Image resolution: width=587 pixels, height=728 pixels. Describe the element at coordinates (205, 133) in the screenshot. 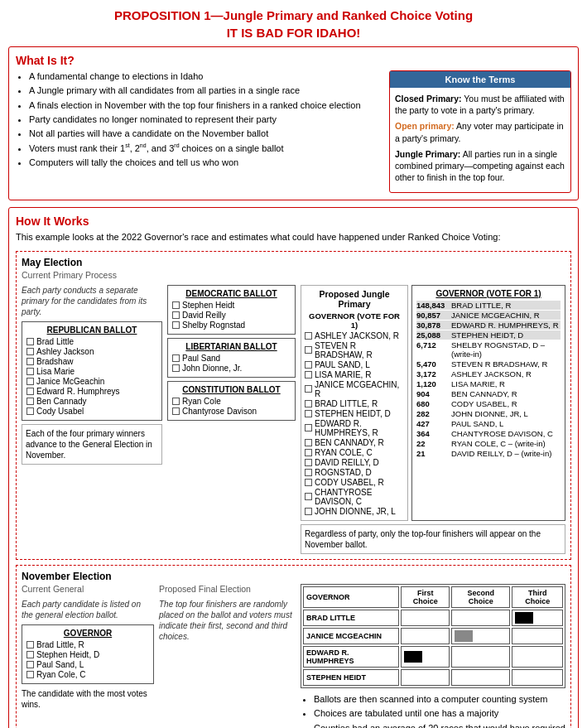

I see `bullet-5: Not all parties will have a candidate on…` at that location.